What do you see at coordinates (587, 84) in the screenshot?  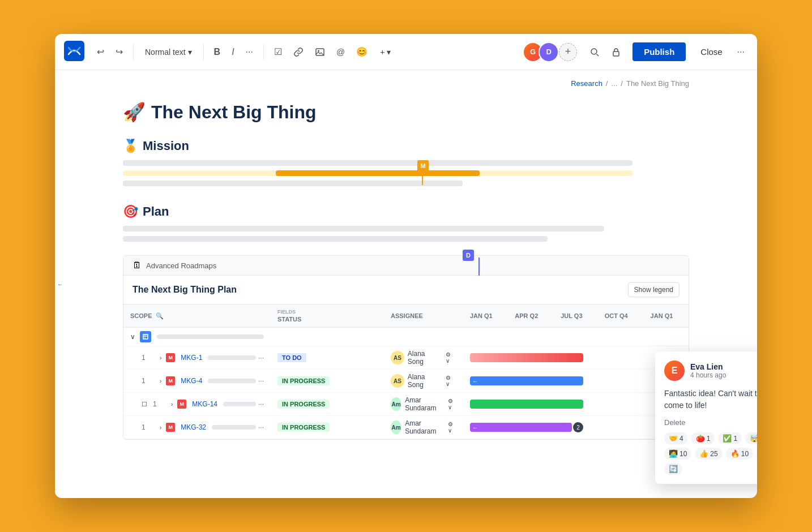 I see `breadcrumb-research: Research` at bounding box center [587, 84].